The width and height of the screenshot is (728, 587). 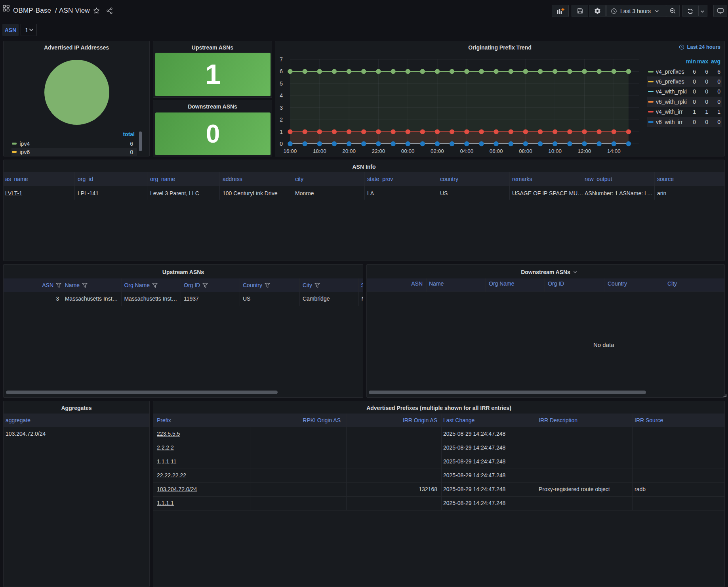 I want to click on svg-text: 2, so click(x=281, y=120).